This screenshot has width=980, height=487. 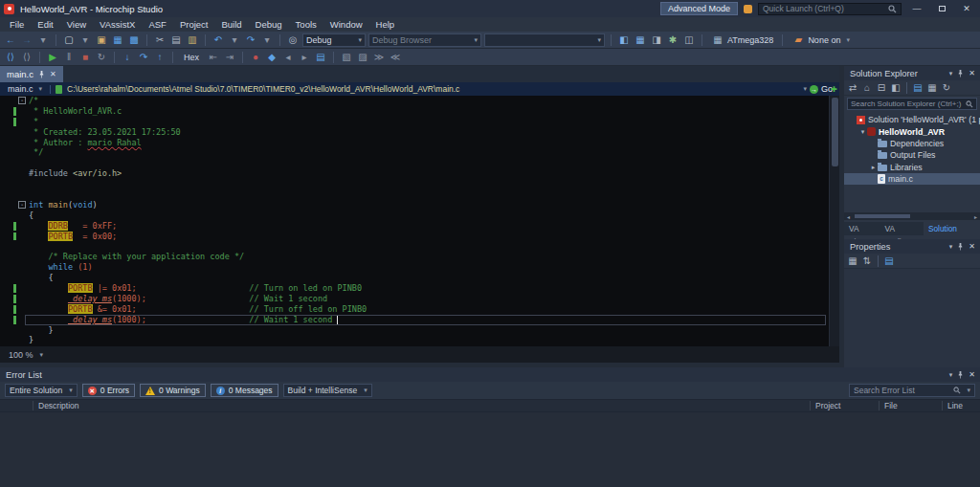 What do you see at coordinates (413, 277) in the screenshot?
I see `code-line: {` at bounding box center [413, 277].